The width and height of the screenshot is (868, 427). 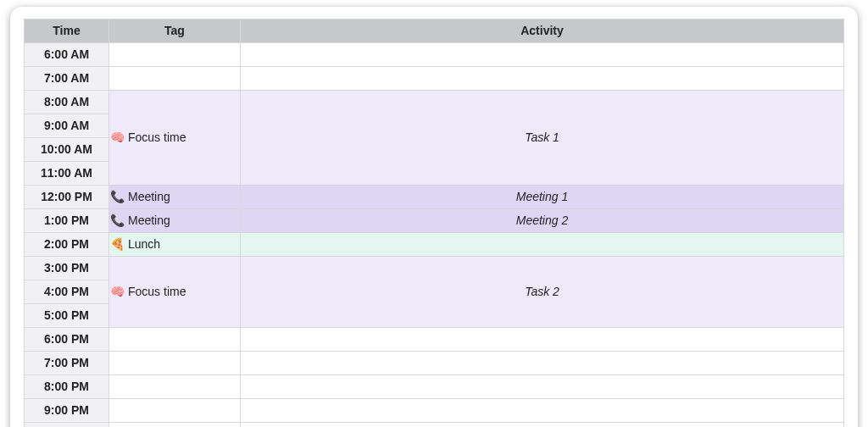 I want to click on time-cell: 9:00 PM, so click(x=67, y=411).